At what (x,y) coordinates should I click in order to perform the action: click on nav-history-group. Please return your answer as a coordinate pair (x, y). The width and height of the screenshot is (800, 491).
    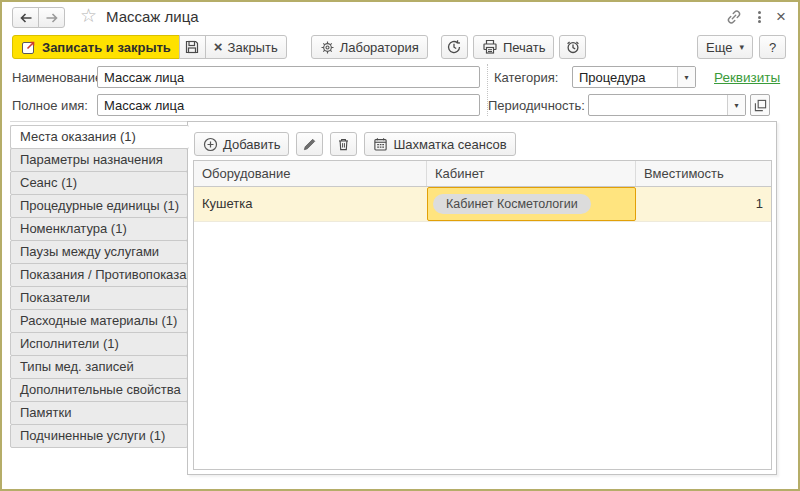
    Looking at the image, I should click on (38, 18).